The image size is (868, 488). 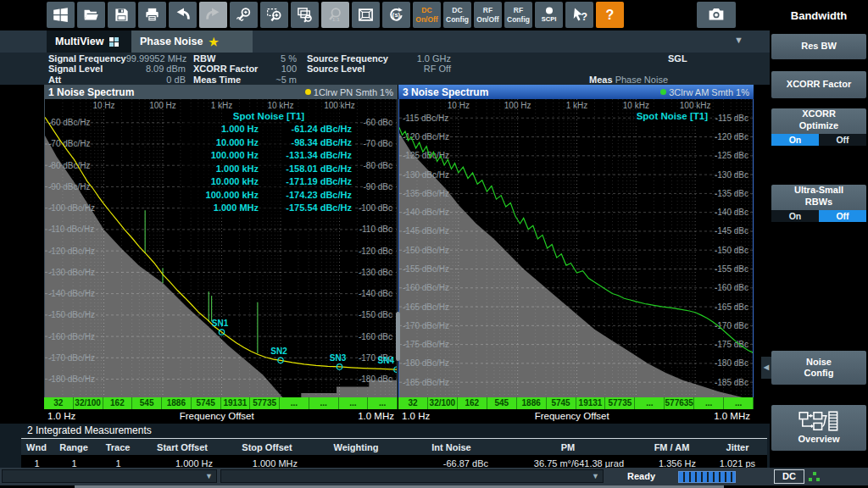 What do you see at coordinates (732, 269) in the screenshot?
I see `y-tick-label-right: -155 dBc` at bounding box center [732, 269].